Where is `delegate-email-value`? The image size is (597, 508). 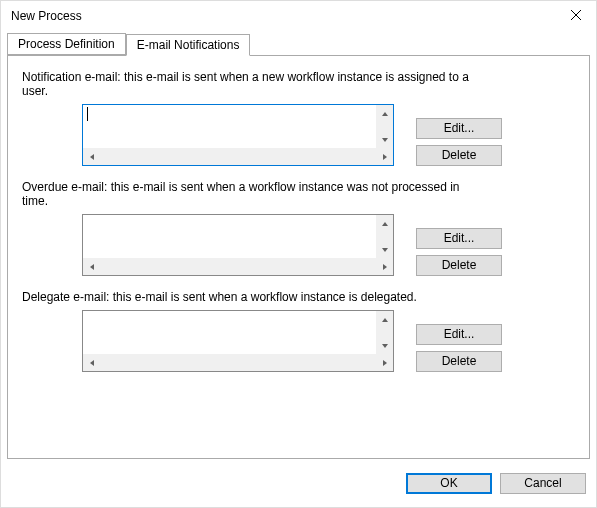
delegate-email-value is located at coordinates (230, 332).